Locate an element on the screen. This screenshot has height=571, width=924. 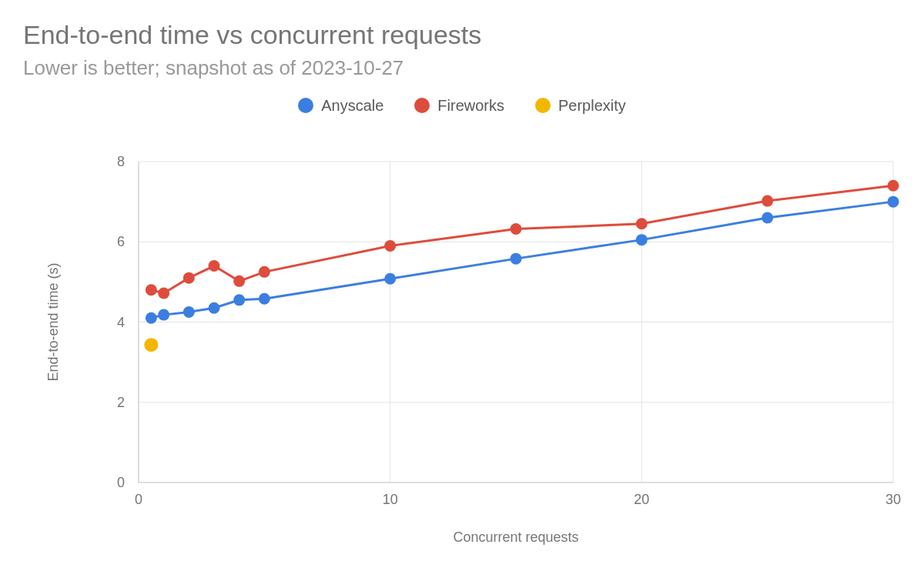
legend-item-fireworks: Fireworks is located at coordinates (459, 106).